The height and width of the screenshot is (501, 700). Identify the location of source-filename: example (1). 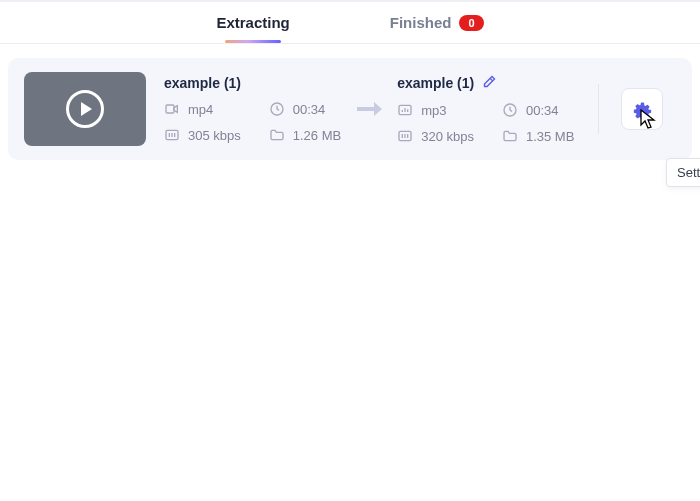
(252, 83).